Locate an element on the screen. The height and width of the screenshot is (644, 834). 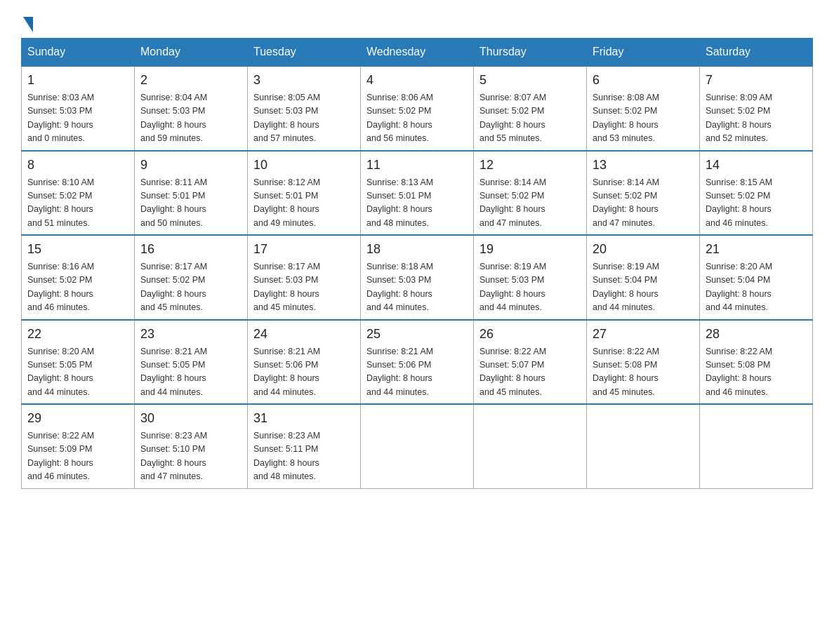
calendar-day-cell: 8Sunrise: 8:10 AMSunset: 5:02 PMDaylight… is located at coordinates (79, 194).